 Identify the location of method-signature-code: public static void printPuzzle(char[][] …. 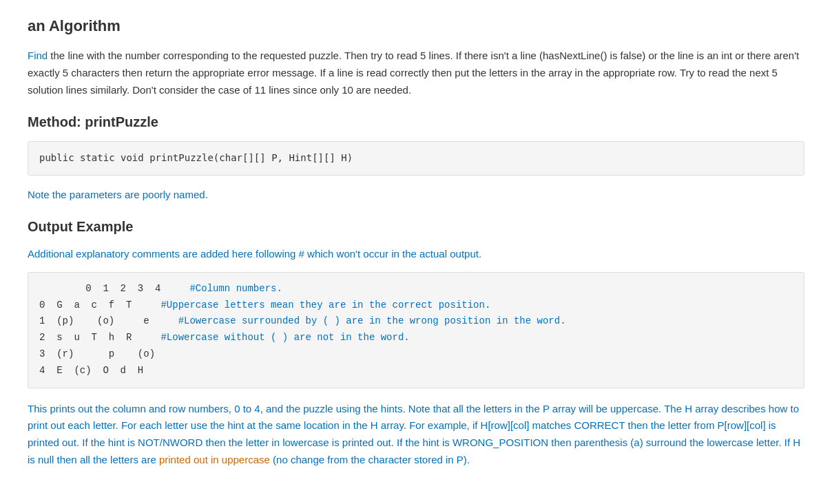
(196, 158).